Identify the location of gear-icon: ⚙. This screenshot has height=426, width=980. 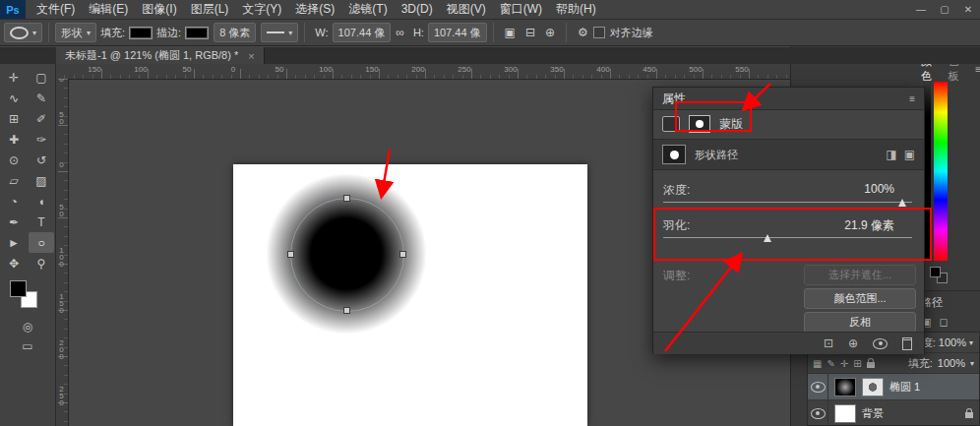
(582, 32).